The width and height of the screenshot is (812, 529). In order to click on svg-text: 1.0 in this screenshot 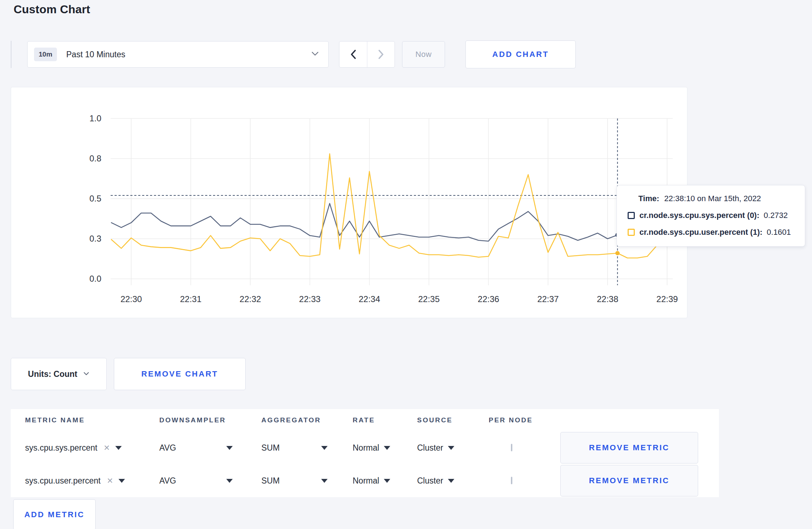, I will do `click(95, 118)`.